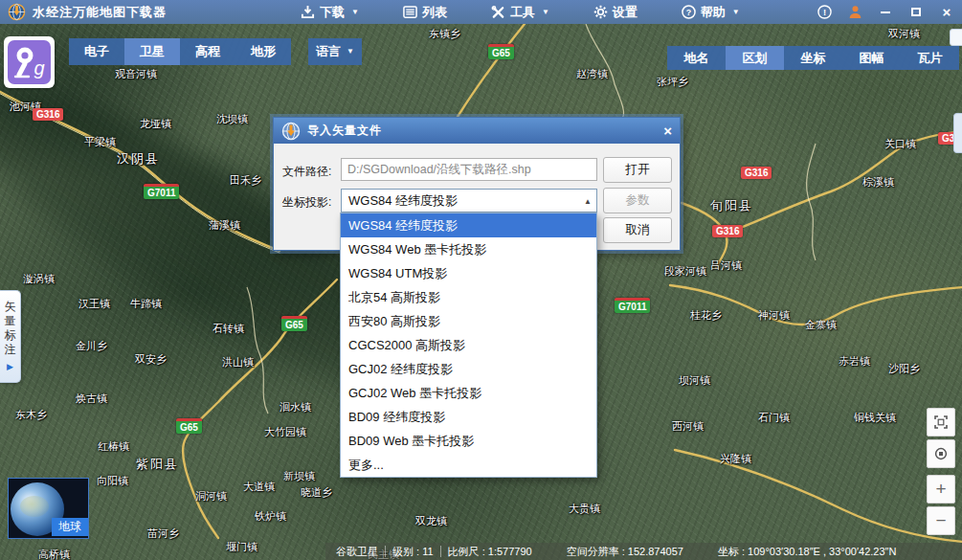 The image size is (962, 560). What do you see at coordinates (498, 11) in the screenshot?
I see `tools-icon` at bounding box center [498, 11].